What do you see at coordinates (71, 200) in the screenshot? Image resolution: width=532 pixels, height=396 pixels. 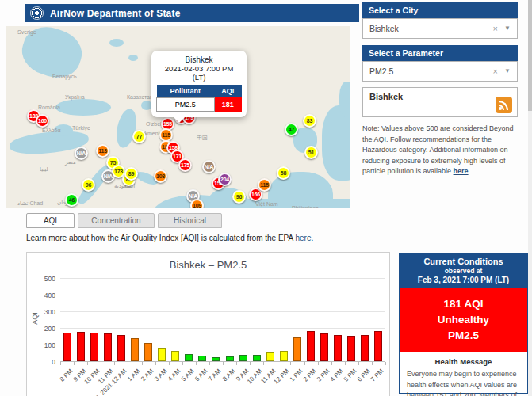 I see `aqi-map-marker: 46` at bounding box center [71, 200].